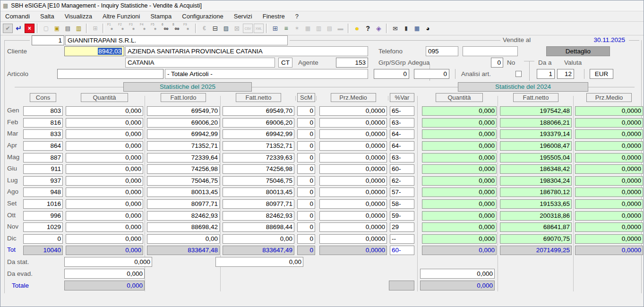 Image resolution: width=644 pixels, height=307 pixels. I want to click on enter-icon: ↵, so click(19, 28).